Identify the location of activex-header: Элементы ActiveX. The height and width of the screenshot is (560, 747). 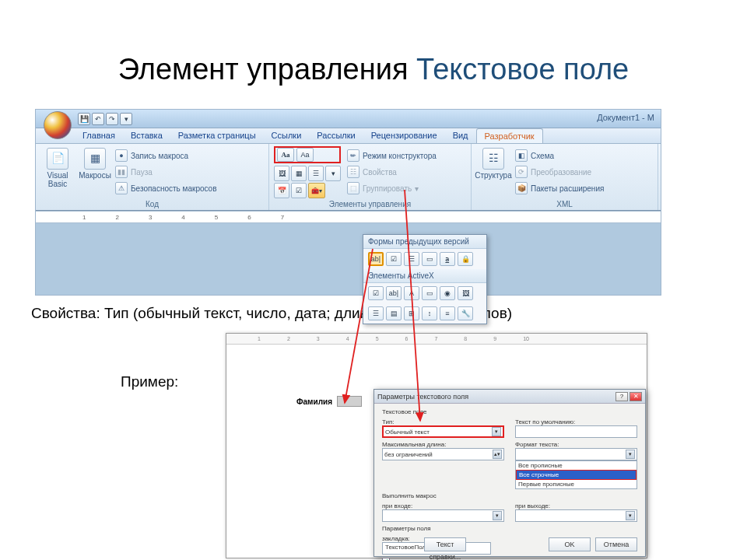
(425, 276).